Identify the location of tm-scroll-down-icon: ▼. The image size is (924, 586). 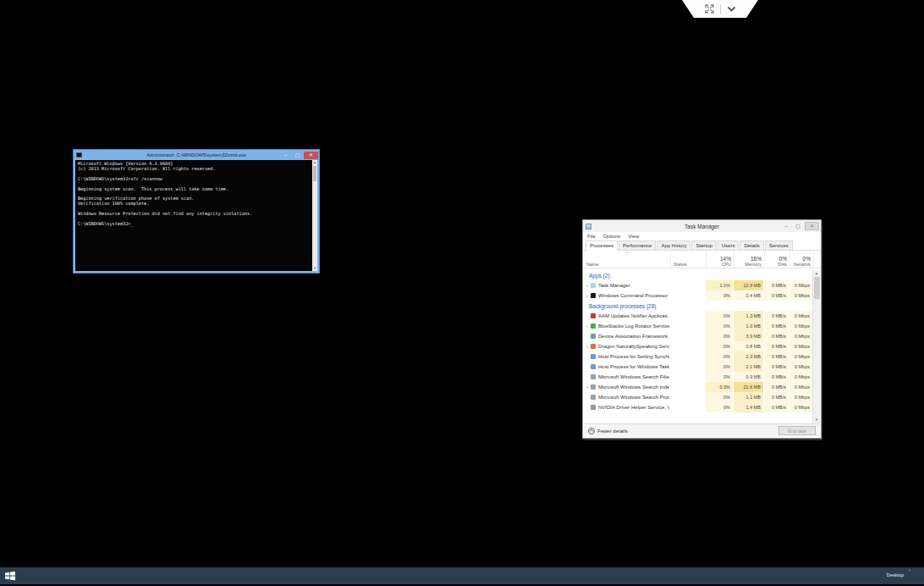
(817, 420).